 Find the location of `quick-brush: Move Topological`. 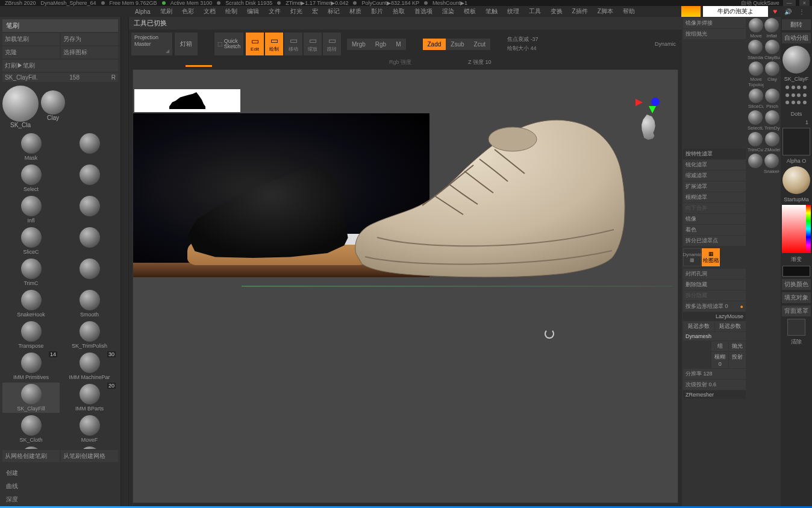

quick-brush: Move Topological is located at coordinates (756, 75).